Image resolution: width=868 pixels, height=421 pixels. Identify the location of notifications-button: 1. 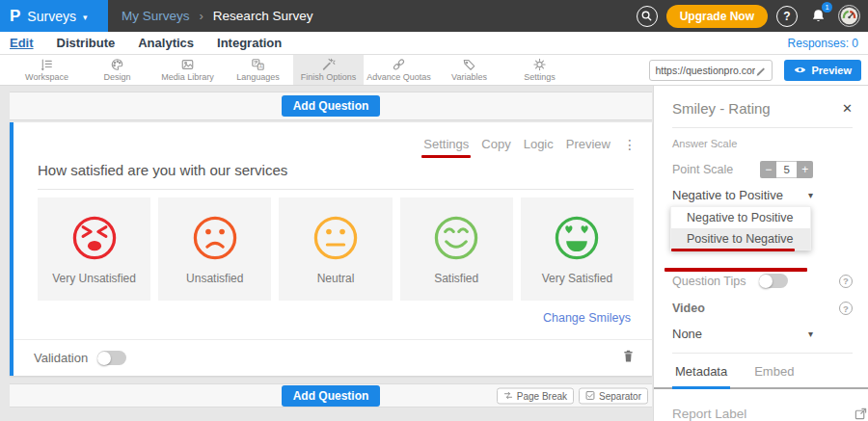
(818, 16).